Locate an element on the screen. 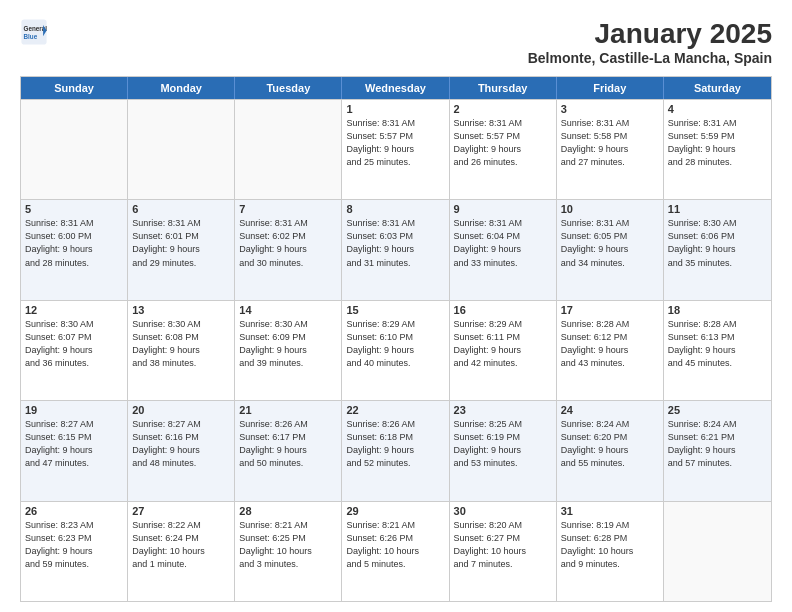 The width and height of the screenshot is (792, 612). day-number: 15 is located at coordinates (395, 310).